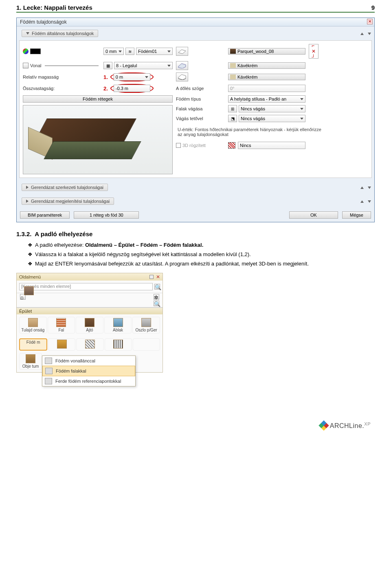 This screenshot has height=588, width=391. What do you see at coordinates (233, 118) in the screenshot?
I see `cut-roof-icon: ⬔` at bounding box center [233, 118].